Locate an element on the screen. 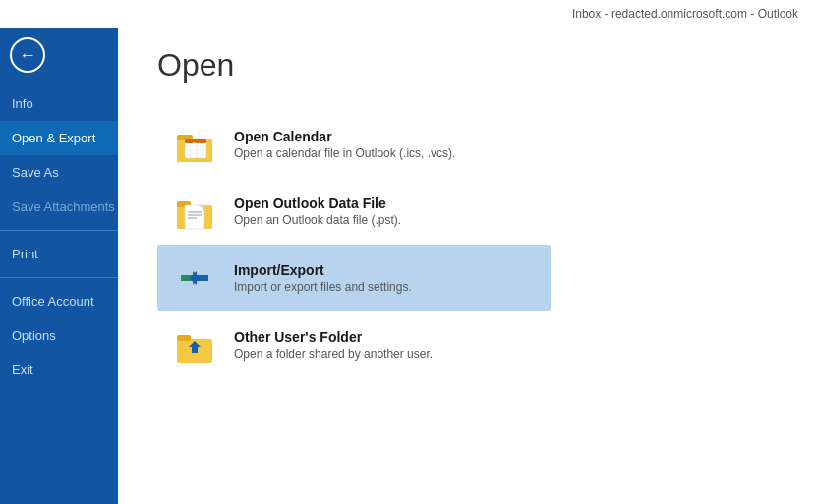 Image resolution: width=814 pixels, height=504 pixels. option-calendar-desc: Open a calendar file in Outlook (.ics, .… is located at coordinates (344, 153).